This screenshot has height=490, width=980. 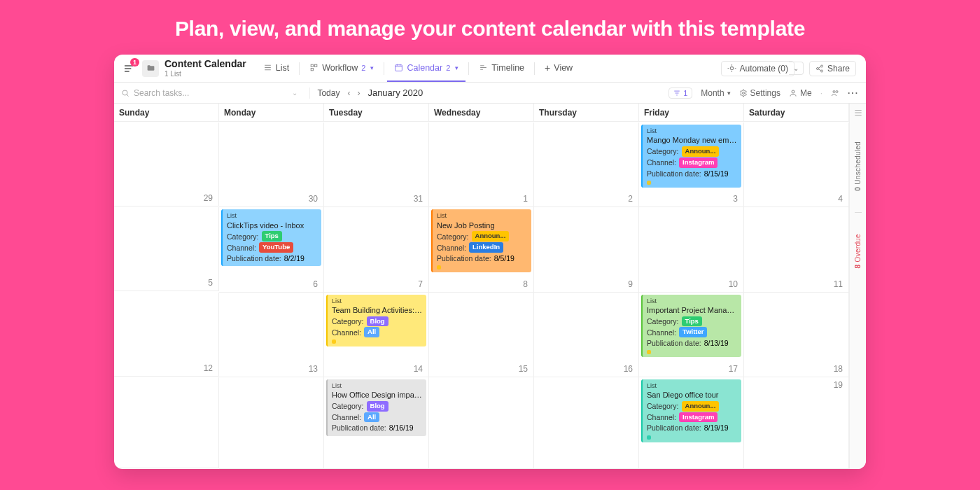 I want to click on settings-button: Settings, so click(x=760, y=93).